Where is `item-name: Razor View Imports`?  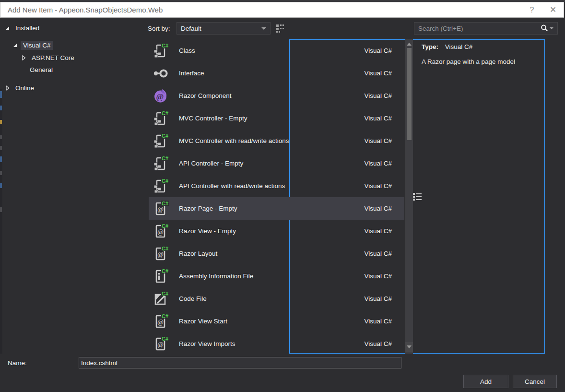 item-name: Razor View Imports is located at coordinates (271, 344).